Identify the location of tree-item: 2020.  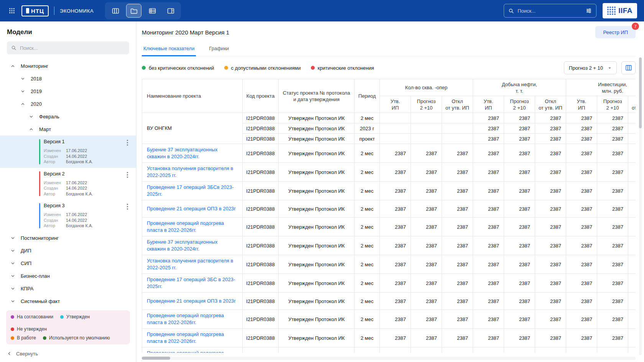
(68, 104).